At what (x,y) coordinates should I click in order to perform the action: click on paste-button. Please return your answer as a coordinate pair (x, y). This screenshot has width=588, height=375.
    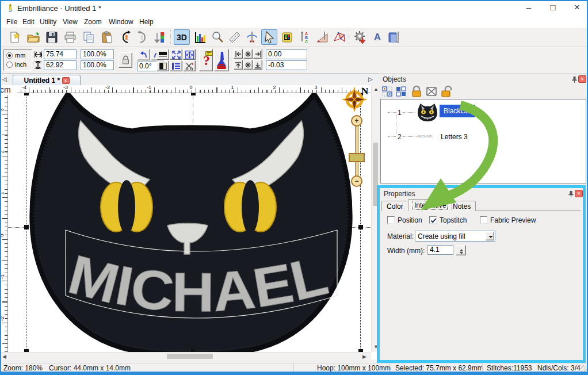
    Looking at the image, I should click on (107, 37).